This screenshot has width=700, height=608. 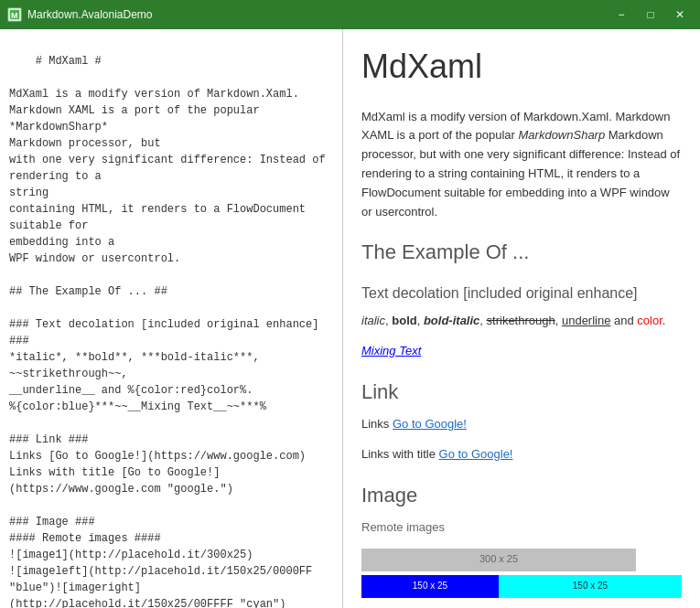 I want to click on image-cyan: 150 x 25, so click(x=590, y=587).